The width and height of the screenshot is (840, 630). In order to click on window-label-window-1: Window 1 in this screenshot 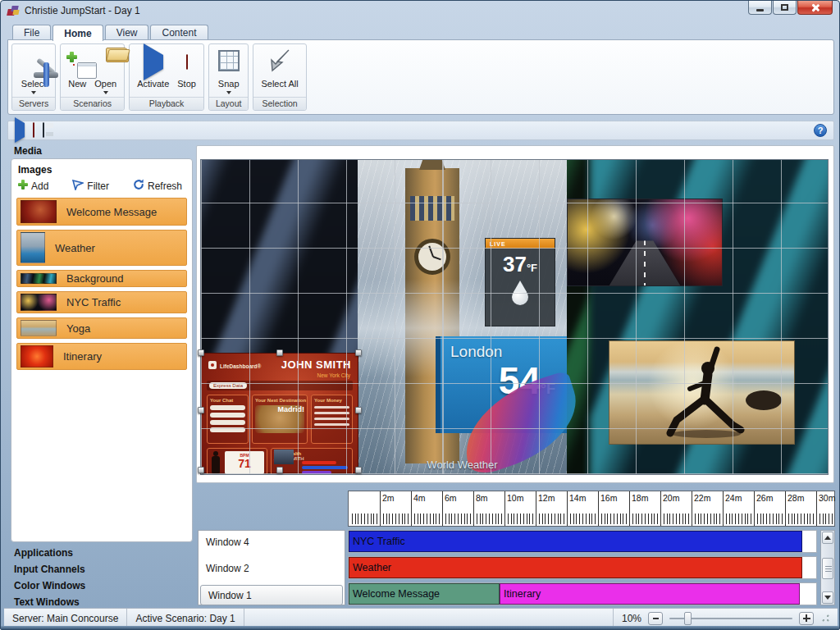, I will do `click(272, 596)`.